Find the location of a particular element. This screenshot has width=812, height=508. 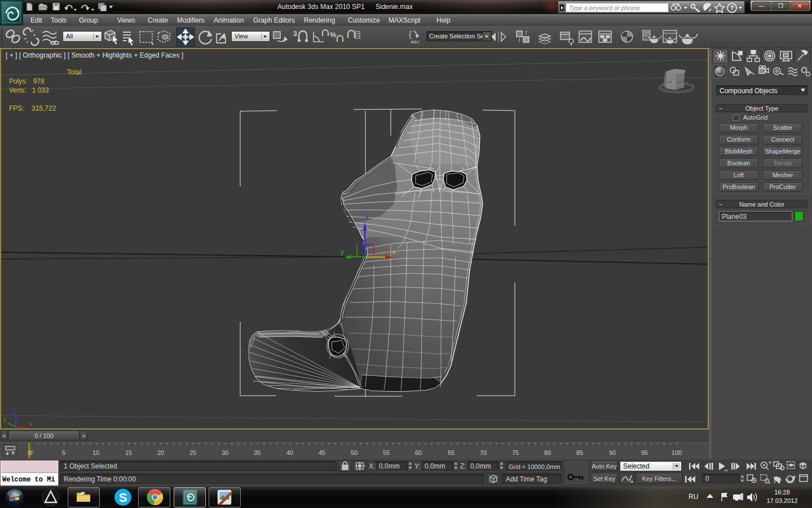

svg-text: 55 is located at coordinates (386, 453).